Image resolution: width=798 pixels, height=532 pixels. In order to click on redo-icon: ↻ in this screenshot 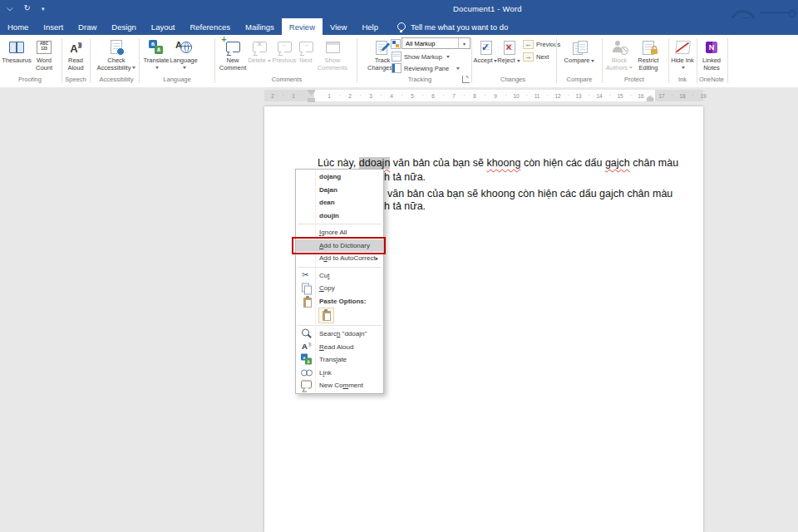, I will do `click(27, 9)`.